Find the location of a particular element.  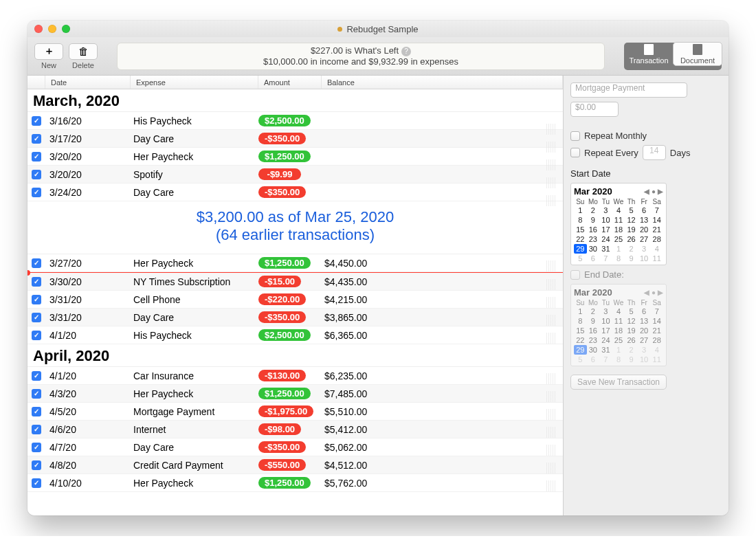

table-row: 3/16/20His Paycheck$2,500.00 is located at coordinates (296, 121).